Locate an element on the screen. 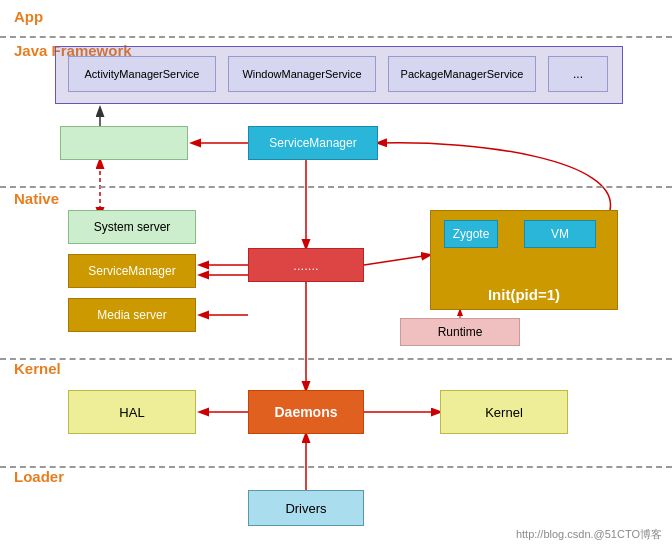  window-manager-service: WindowManagerService is located at coordinates (302, 74).